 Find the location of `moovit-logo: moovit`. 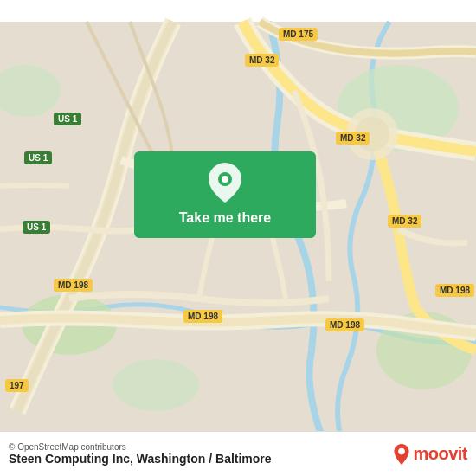

moovit-logo: moovit is located at coordinates (431, 454).